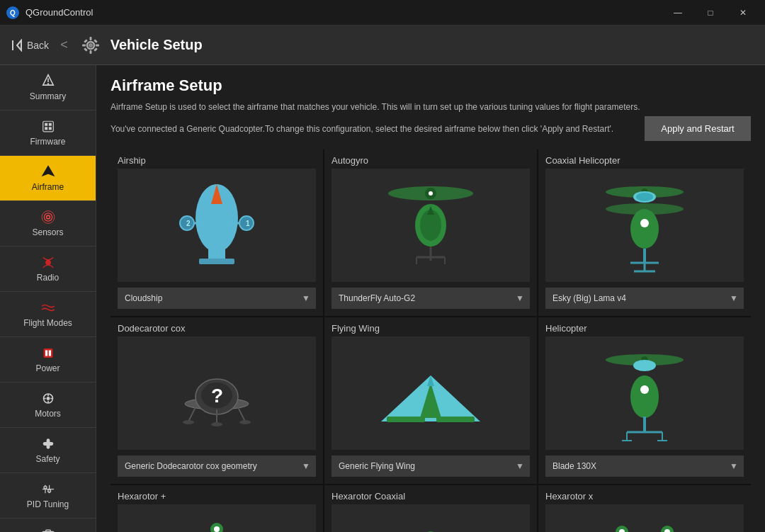 This screenshot has height=532, width=765. What do you see at coordinates (431, 393) in the screenshot?
I see `flying-wing-vehicle-svg` at bounding box center [431, 393].